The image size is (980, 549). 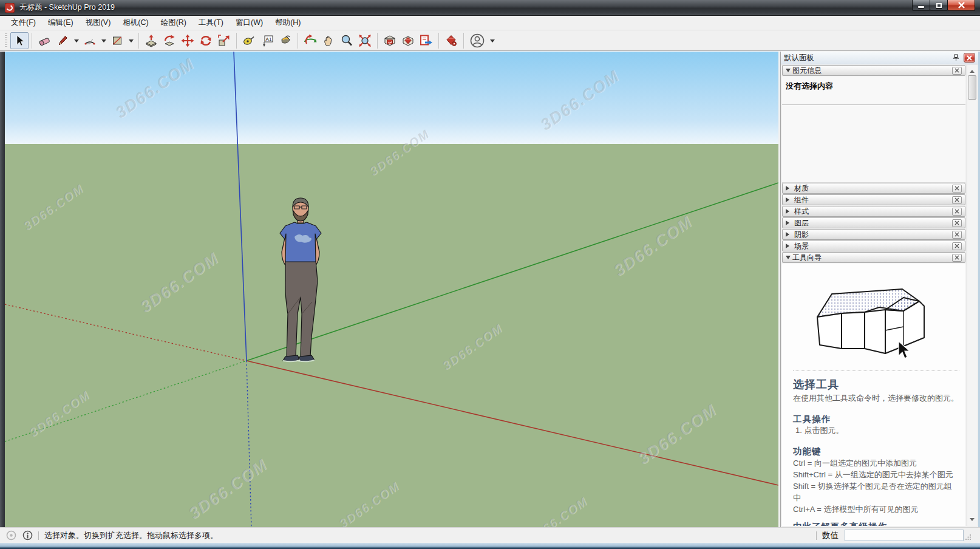 I want to click on menu-tools: 工具(T), so click(x=211, y=23).